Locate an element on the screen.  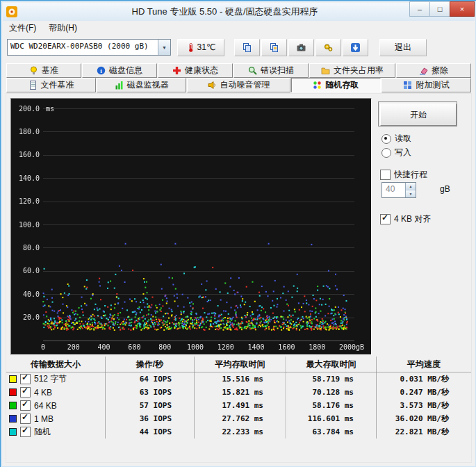
random-dots-icon is located at coordinates (317, 85).